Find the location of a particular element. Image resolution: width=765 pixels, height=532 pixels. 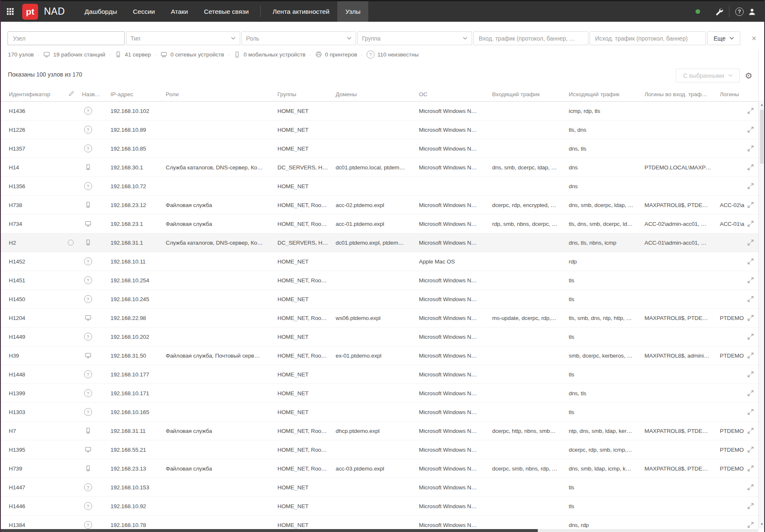

role-filter-select: Роль is located at coordinates (299, 38).